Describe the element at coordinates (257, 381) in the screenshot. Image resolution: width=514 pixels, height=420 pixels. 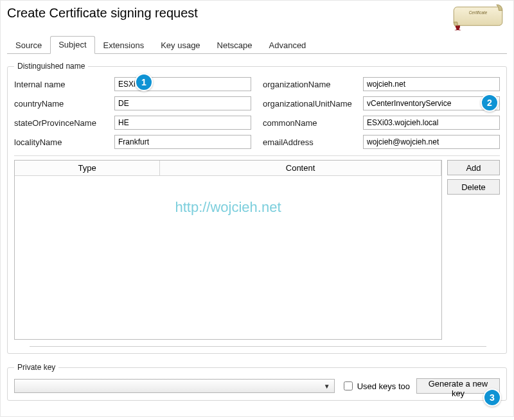
I see `private-key-group: Private key ▼ Used keys too Generate a n…` at that location.